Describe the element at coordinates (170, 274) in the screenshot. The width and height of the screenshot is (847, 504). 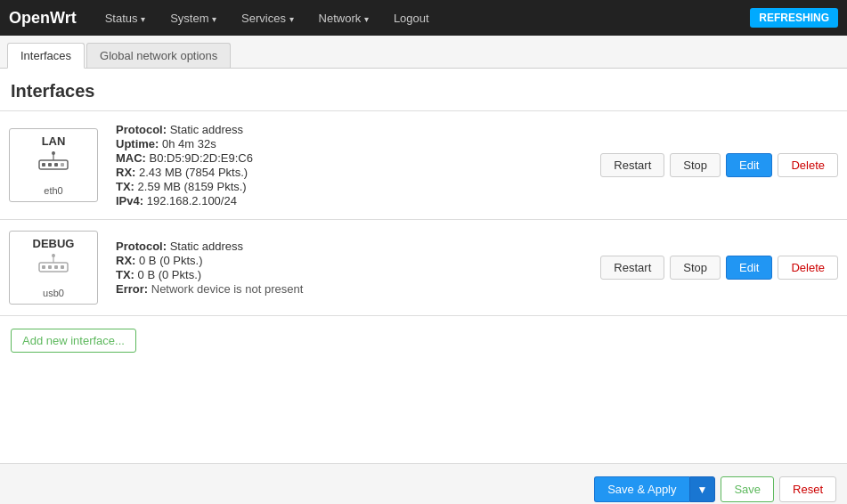
I see `debug-tx-value: 0 B (0 Pkts.)` at that location.